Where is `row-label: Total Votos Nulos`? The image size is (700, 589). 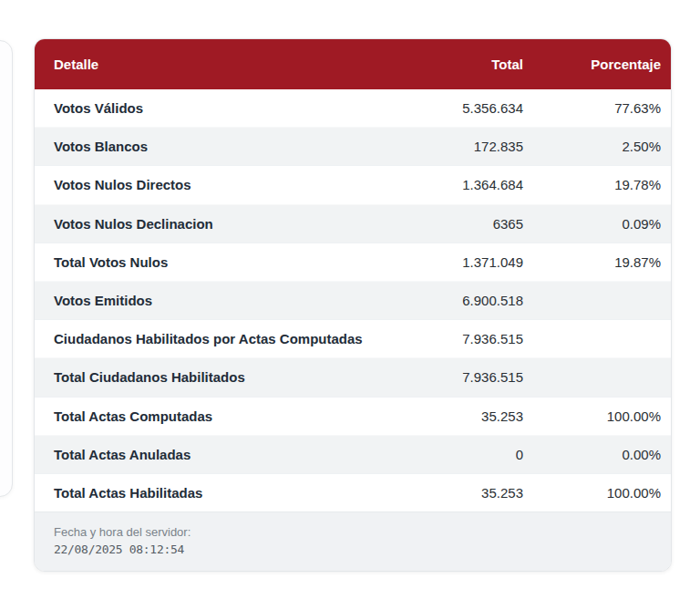 row-label: Total Votos Nulos is located at coordinates (221, 263).